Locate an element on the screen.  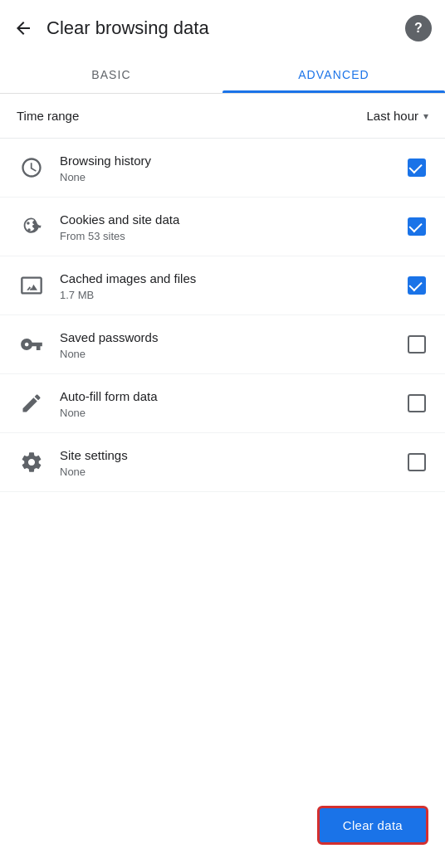
back-button is located at coordinates (23, 28).